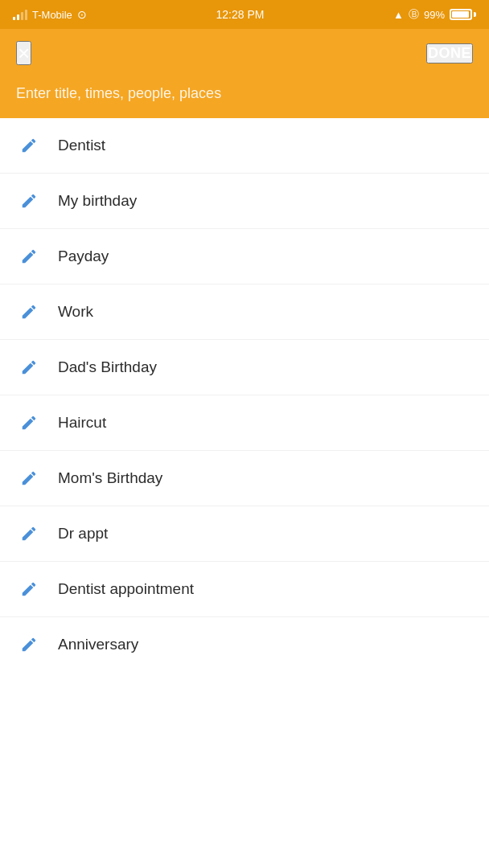  What do you see at coordinates (244, 53) in the screenshot?
I see `toolbar: × DONE` at bounding box center [244, 53].